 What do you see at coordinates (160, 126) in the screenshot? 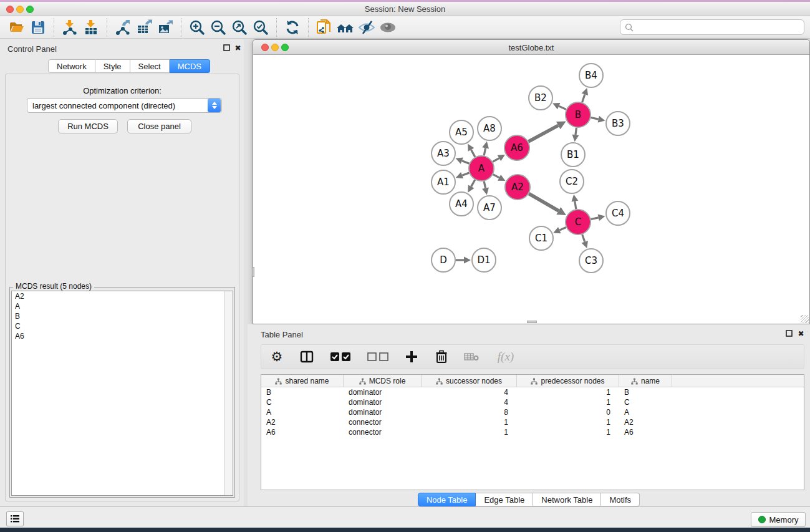
I see `close-panel-button: Close panel` at bounding box center [160, 126].